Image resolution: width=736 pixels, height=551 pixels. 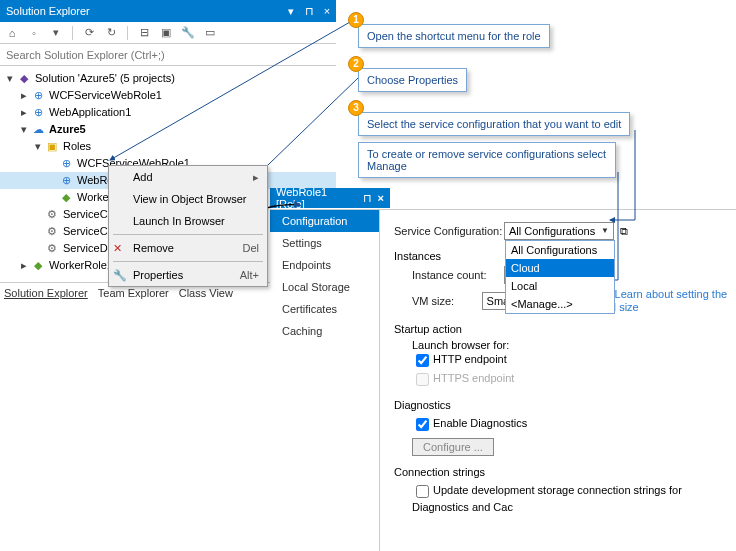 I want to click on callout-badge-3: 3, so click(x=356, y=108).